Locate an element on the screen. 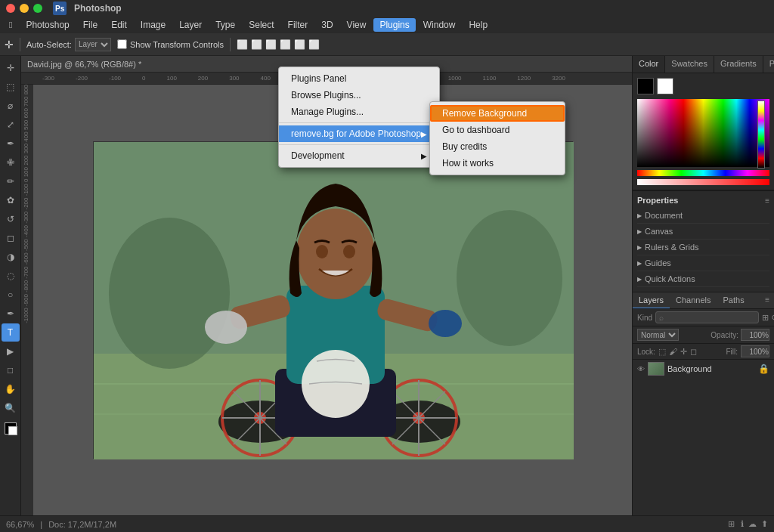  menu-photoshop: Photoshop is located at coordinates (47, 25).